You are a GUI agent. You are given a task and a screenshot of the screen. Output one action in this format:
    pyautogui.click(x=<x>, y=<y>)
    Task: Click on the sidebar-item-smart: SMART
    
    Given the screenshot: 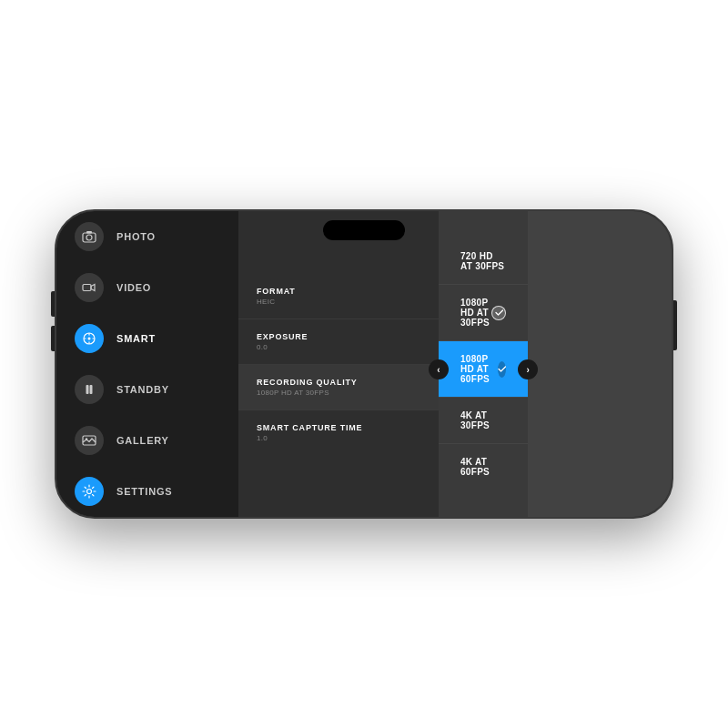 What is the action you would take?
    pyautogui.click(x=147, y=339)
    